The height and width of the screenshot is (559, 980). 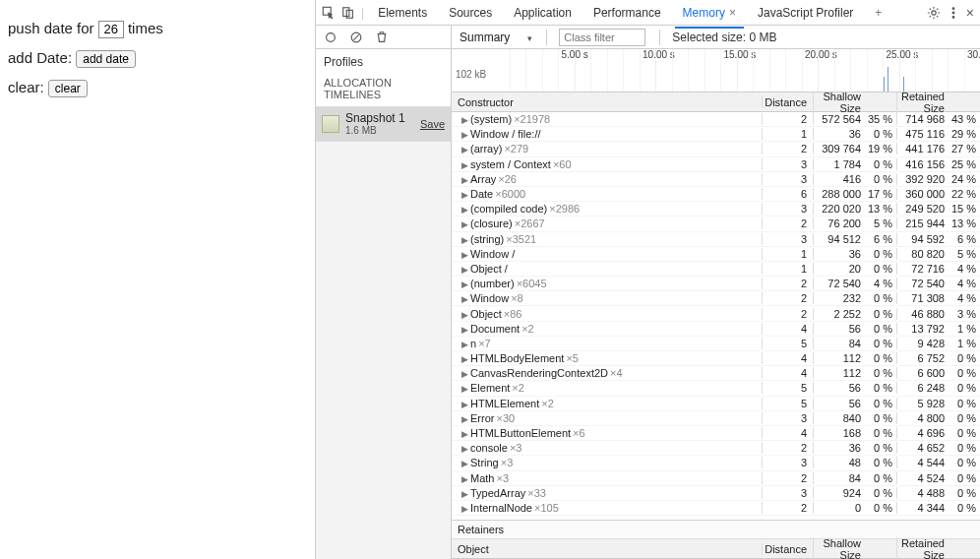 What do you see at coordinates (787, 102) in the screenshot?
I see `col-distance: Distance` at bounding box center [787, 102].